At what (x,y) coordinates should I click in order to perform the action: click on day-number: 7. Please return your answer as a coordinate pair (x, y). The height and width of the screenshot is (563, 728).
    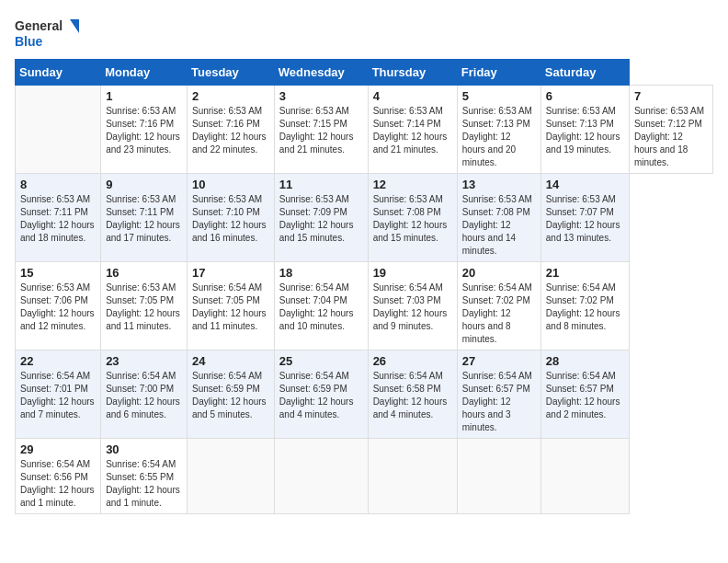
    Looking at the image, I should click on (671, 96).